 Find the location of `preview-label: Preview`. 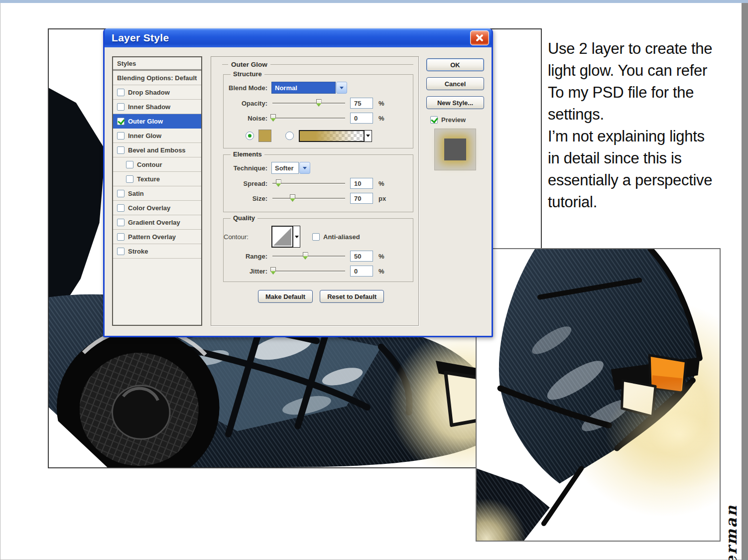

preview-label: Preview is located at coordinates (453, 120).